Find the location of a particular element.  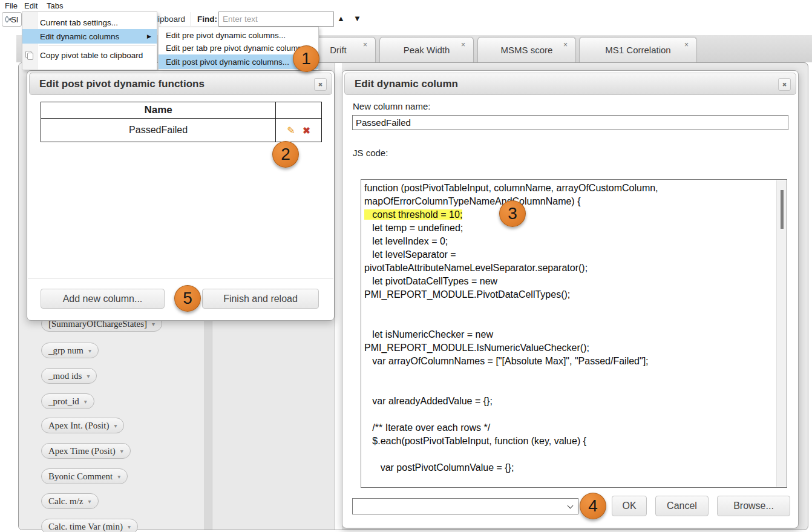

sidebar-item-calc-time-var: Calc. time Var (min) ▾ is located at coordinates (90, 525).